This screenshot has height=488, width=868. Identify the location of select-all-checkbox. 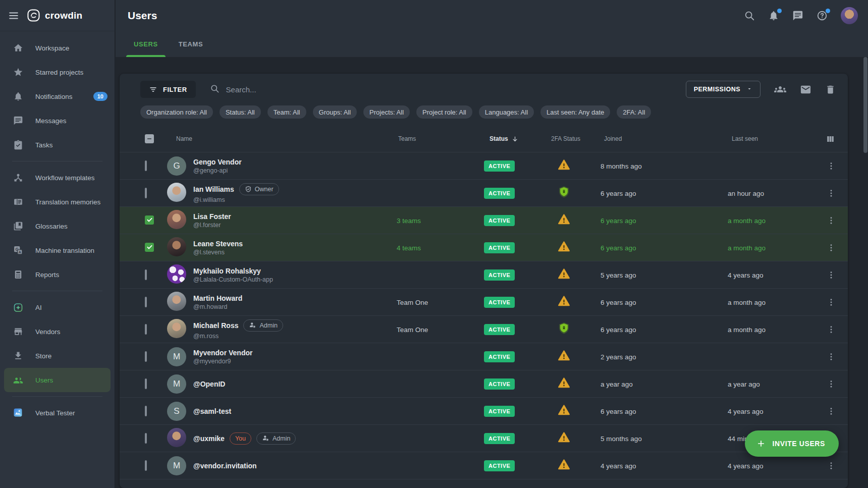
(149, 139).